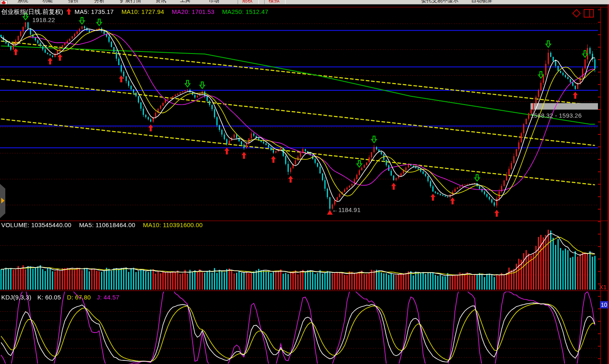  Describe the element at coordinates (257, 11) in the screenshot. I see `ma250-value: 1512.47` at that location.